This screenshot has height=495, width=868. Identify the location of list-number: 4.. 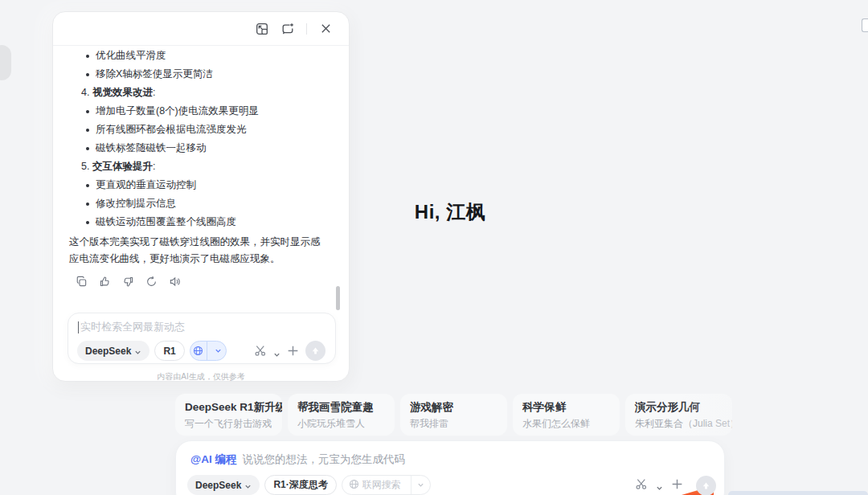
(85, 92).